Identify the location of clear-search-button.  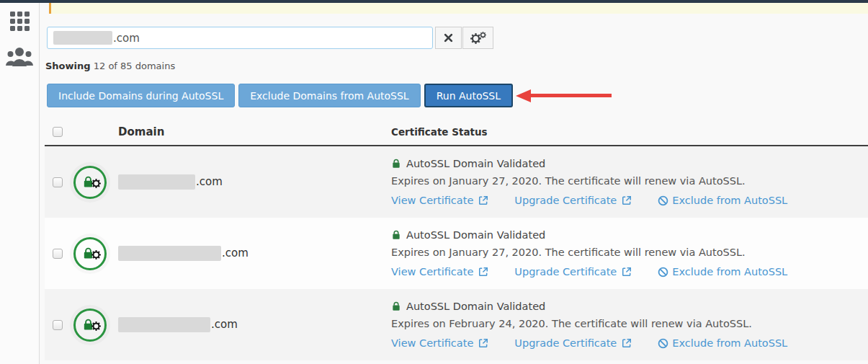
(448, 37).